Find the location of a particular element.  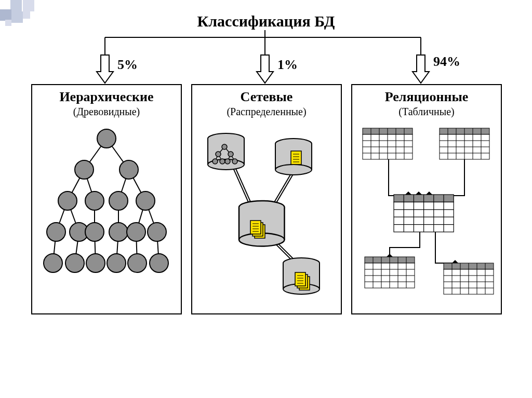

tables-diagram-icon is located at coordinates (427, 211).